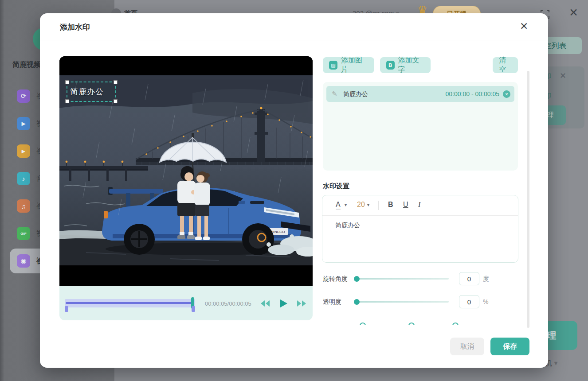 The width and height of the screenshot is (588, 381). Describe the element at coordinates (510, 346) in the screenshot. I see `save-button: 保存` at that location.